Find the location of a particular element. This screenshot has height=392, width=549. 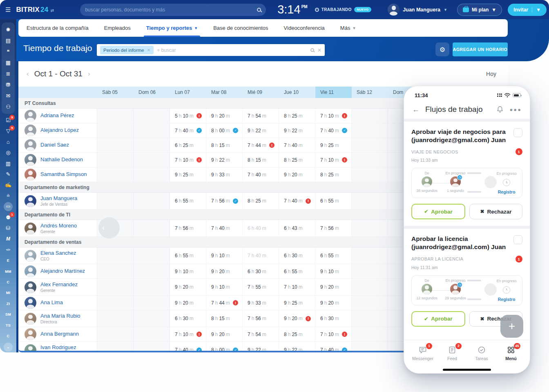

employee-name-link: Alex Fernandez is located at coordinates (59, 285).